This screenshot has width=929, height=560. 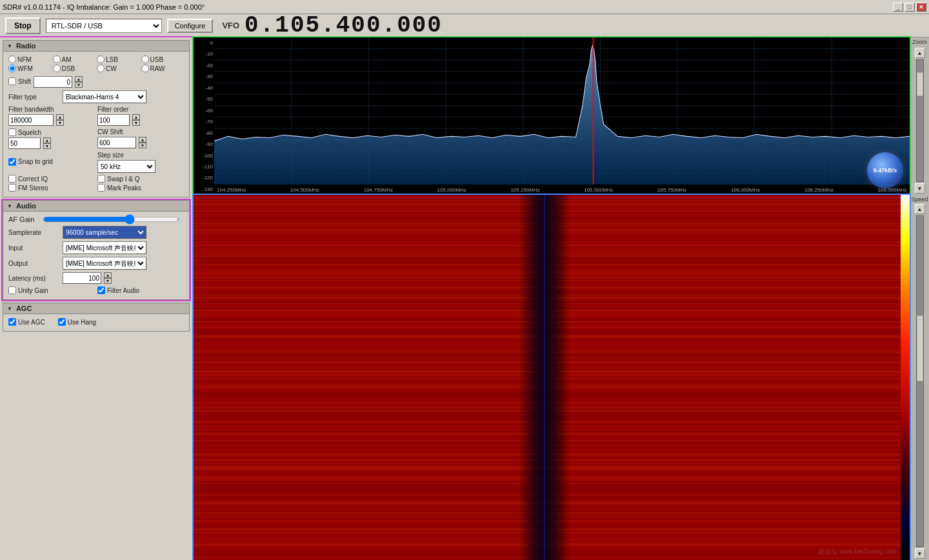 I want to click on correct-iq-row: Correct IQ, so click(x=52, y=179).